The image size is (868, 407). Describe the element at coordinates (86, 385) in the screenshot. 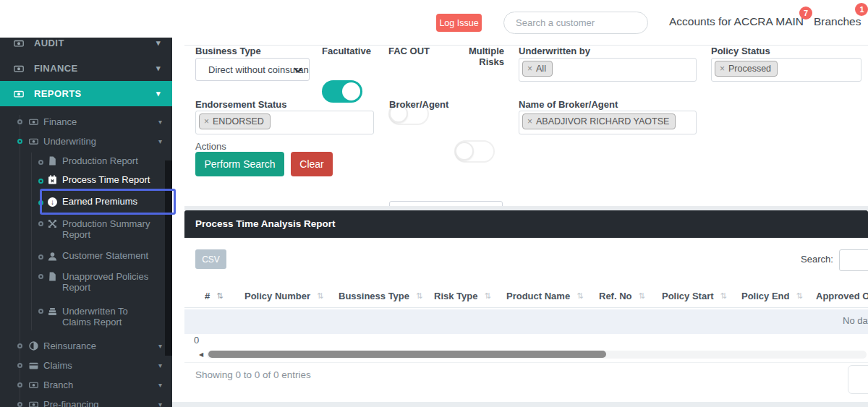

I see `sidebar-item-branch: Branch ▾` at that location.